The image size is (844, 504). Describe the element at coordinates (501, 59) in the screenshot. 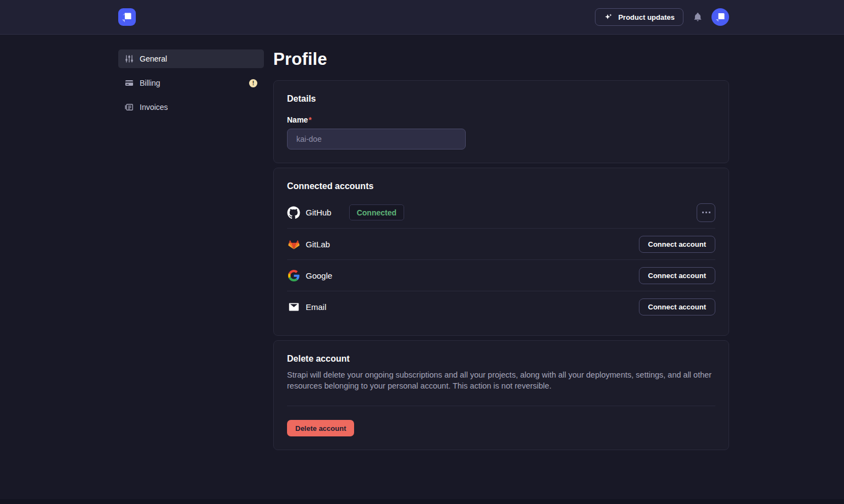

I see `page-title: Profile` at that location.